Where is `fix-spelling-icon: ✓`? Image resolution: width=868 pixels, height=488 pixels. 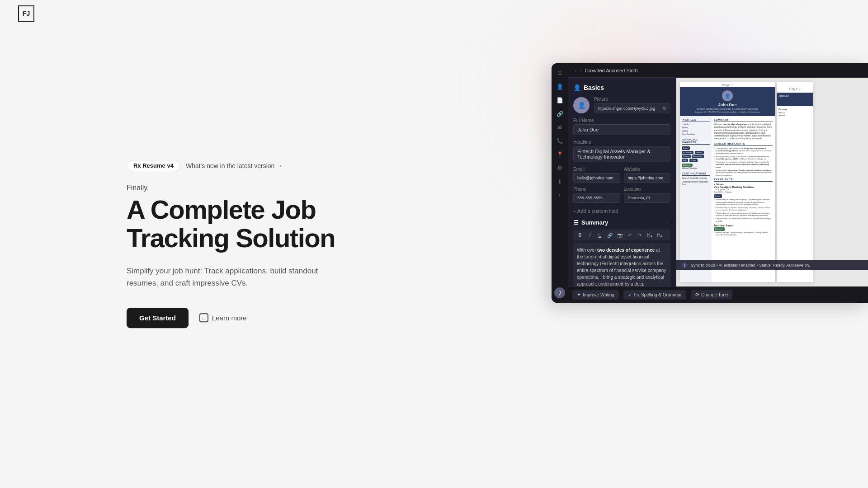
fix-spelling-icon: ✓ is located at coordinates (630, 295).